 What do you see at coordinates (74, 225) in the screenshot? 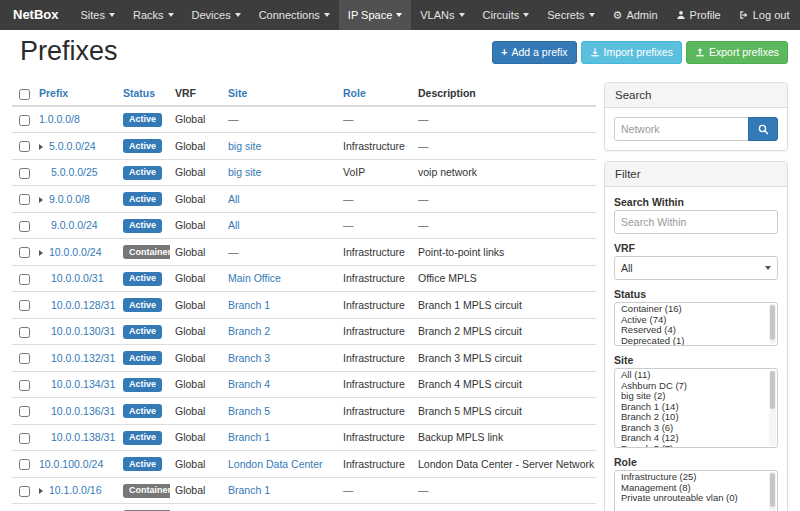
I see `prefix-link: 9.0.0.0/24` at bounding box center [74, 225].